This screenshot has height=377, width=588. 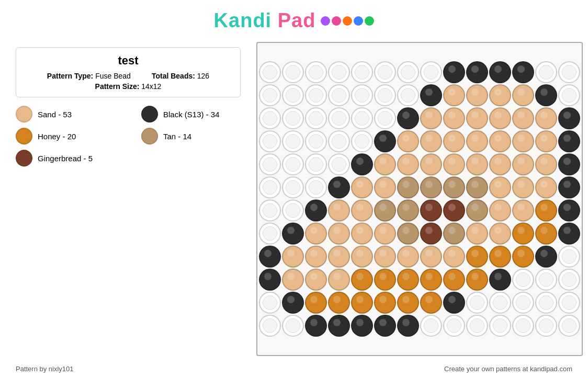 I want to click on legend-item-sand: Sand - 53, so click(x=73, y=114).